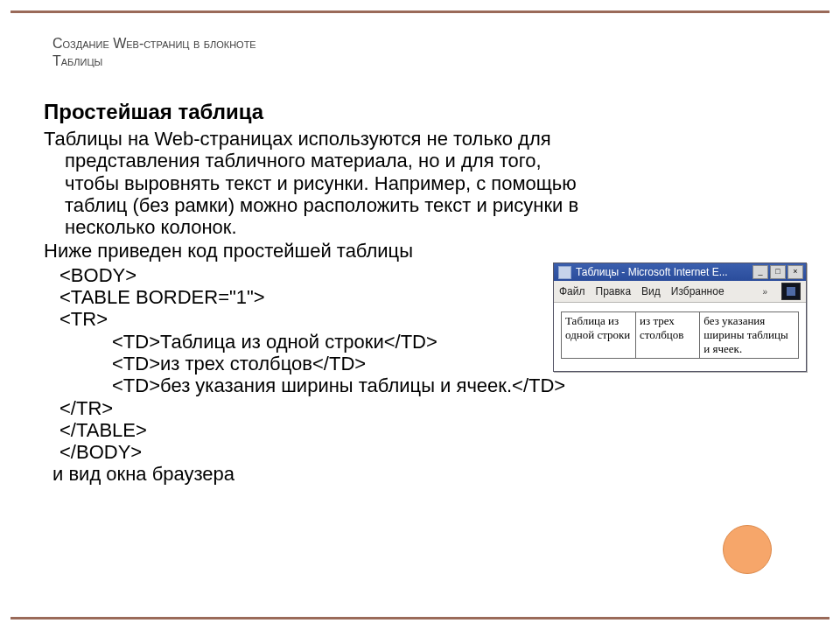 The width and height of the screenshot is (840, 630). Describe the element at coordinates (651, 291) in the screenshot. I see `menu-view: Вид` at that location.